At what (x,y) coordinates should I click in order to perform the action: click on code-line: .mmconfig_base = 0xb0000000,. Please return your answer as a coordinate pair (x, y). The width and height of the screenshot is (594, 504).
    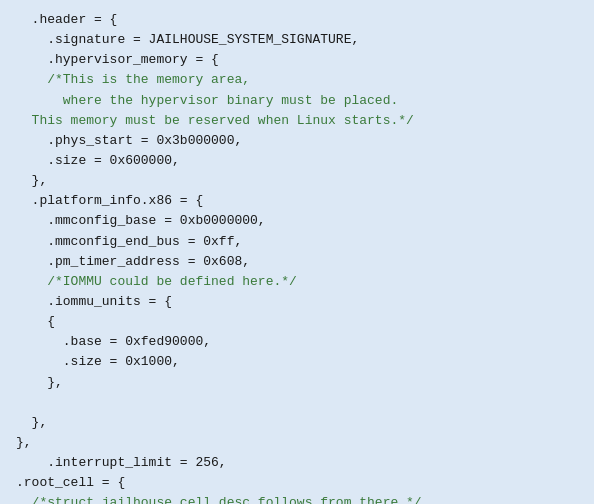
    Looking at the image, I should click on (297, 221).